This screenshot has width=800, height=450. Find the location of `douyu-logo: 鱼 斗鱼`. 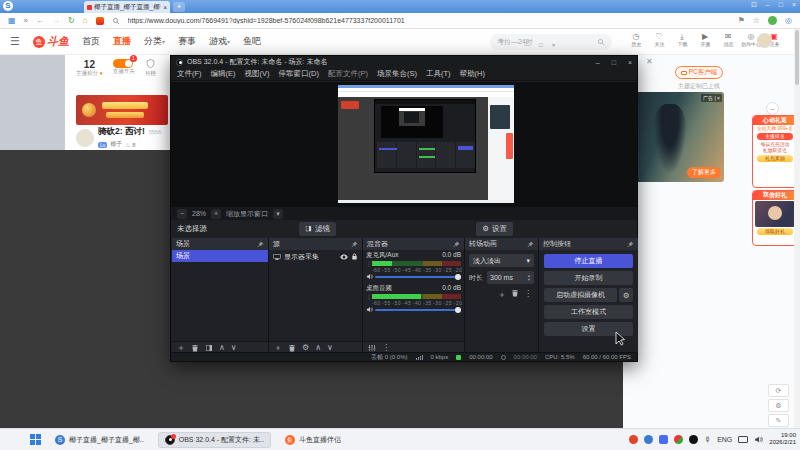

douyu-logo: 鱼 斗鱼 is located at coordinates (51, 42).